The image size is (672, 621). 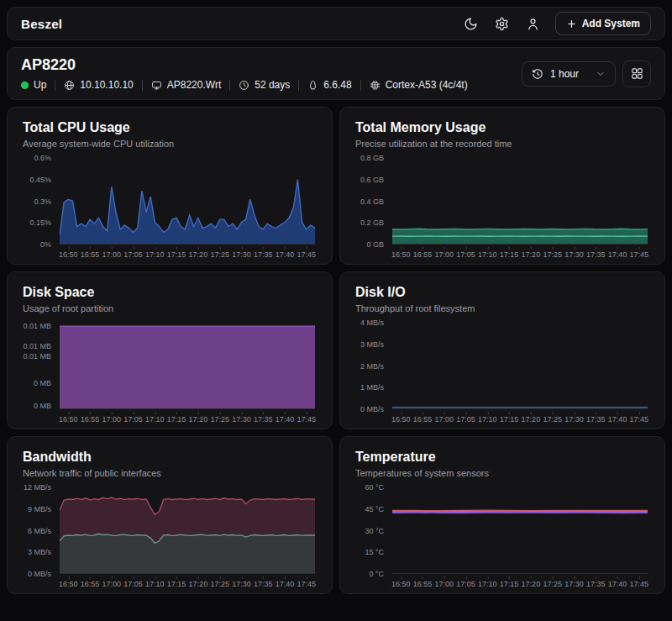 What do you see at coordinates (470, 24) in the screenshot?
I see `theme-toggle-button` at bounding box center [470, 24].